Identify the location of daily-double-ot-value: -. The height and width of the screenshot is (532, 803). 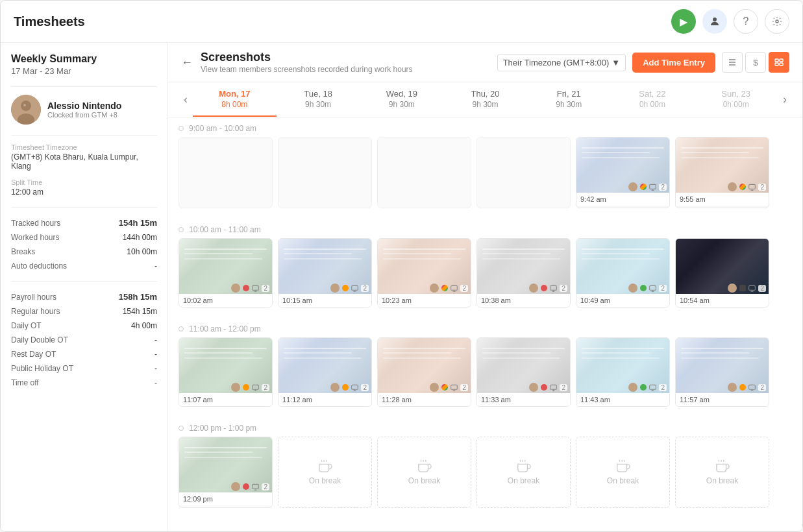
(156, 340).